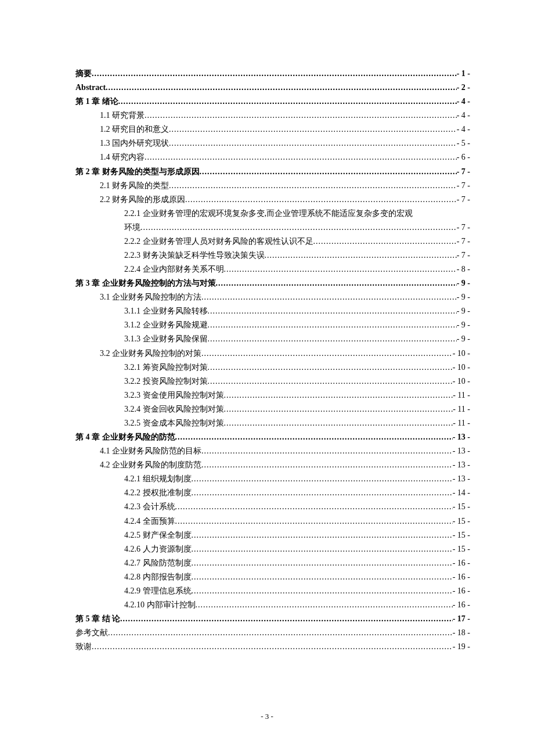 The height and width of the screenshot is (756, 534). Describe the element at coordinates (267, 717) in the screenshot. I see `page-number: - 3 -` at that location.